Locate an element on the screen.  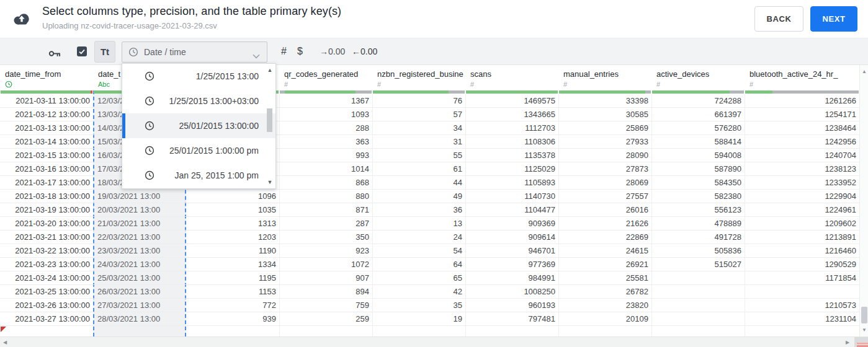
horizontal-scroll-thumb is located at coordinates (862, 345).